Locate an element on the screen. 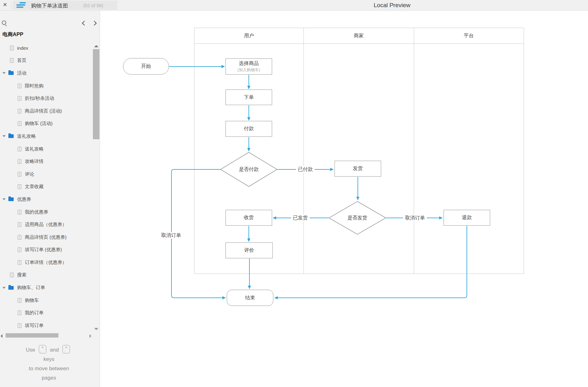  hint-line-3: to move between is located at coordinates (49, 369).